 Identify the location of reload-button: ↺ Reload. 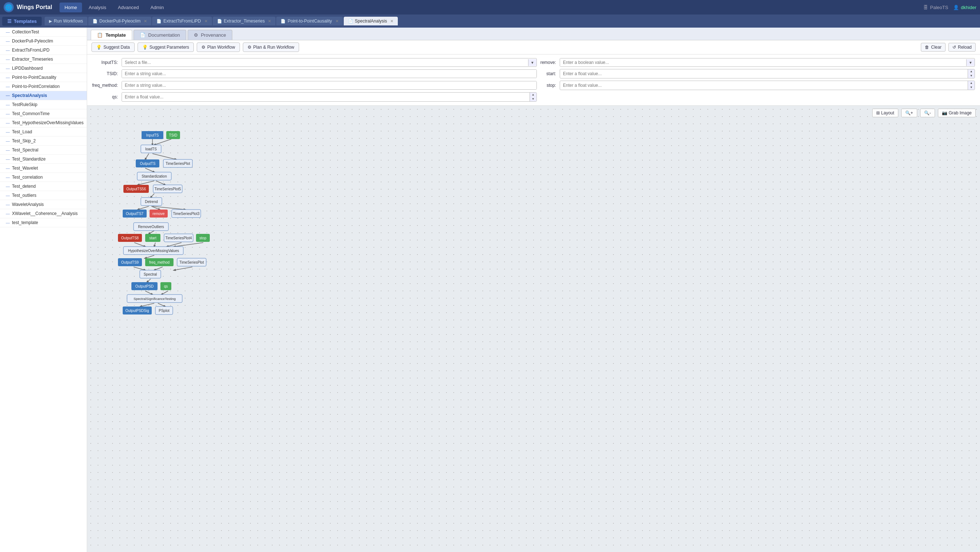
(962, 47).